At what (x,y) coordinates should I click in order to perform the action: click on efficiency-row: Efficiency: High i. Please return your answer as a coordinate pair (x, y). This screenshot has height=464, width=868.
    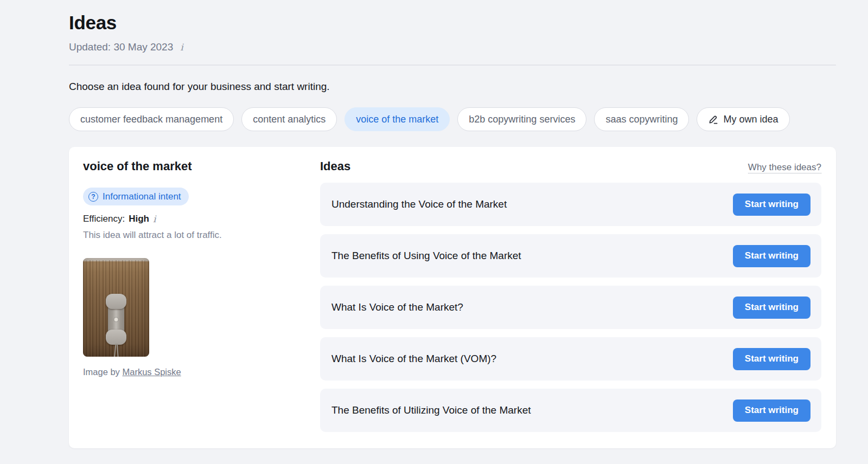
    Looking at the image, I should click on (192, 219).